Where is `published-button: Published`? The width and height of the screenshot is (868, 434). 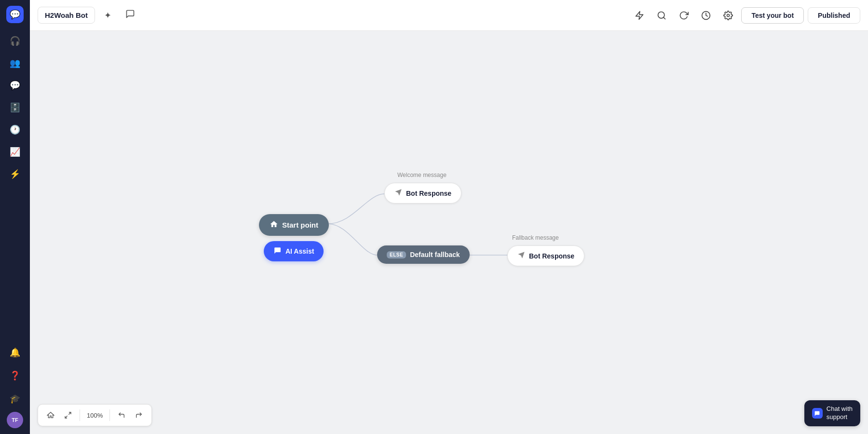
published-button: Published is located at coordinates (834, 15).